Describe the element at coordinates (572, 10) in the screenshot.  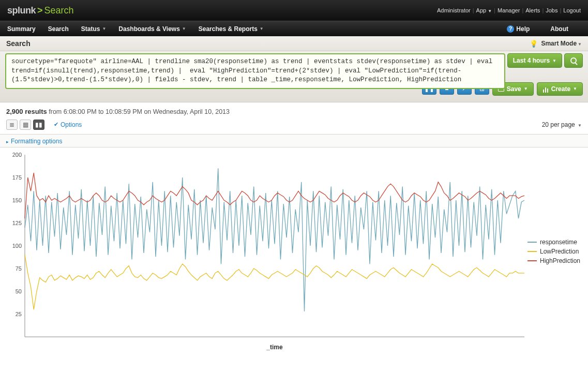
I see `logout-link: Logout` at that location.